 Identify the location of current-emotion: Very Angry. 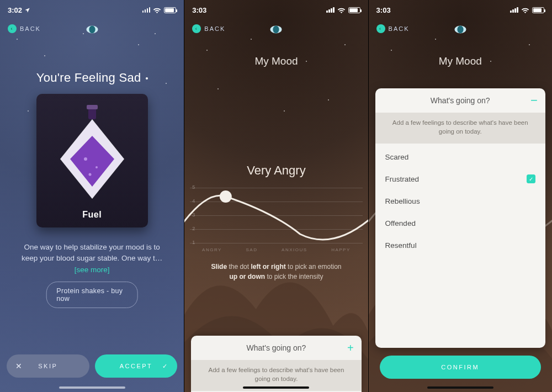
(276, 171).